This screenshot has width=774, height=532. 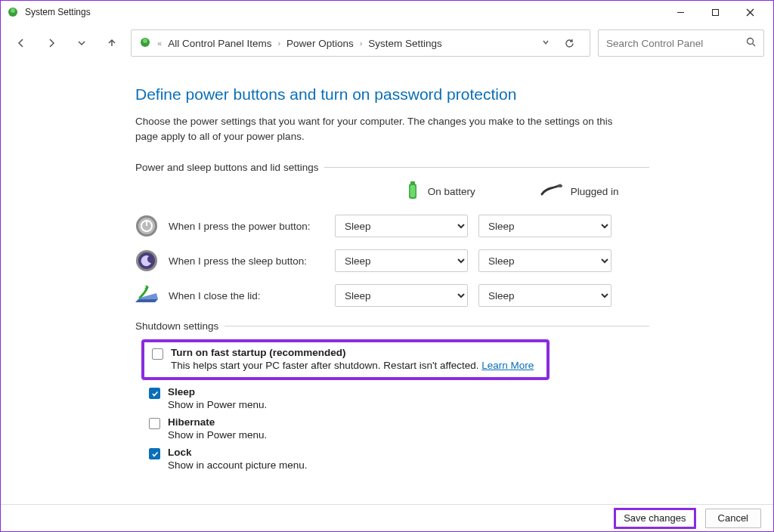 What do you see at coordinates (401, 261) in the screenshot?
I see `sleep-button-battery-select: Sleep` at bounding box center [401, 261].